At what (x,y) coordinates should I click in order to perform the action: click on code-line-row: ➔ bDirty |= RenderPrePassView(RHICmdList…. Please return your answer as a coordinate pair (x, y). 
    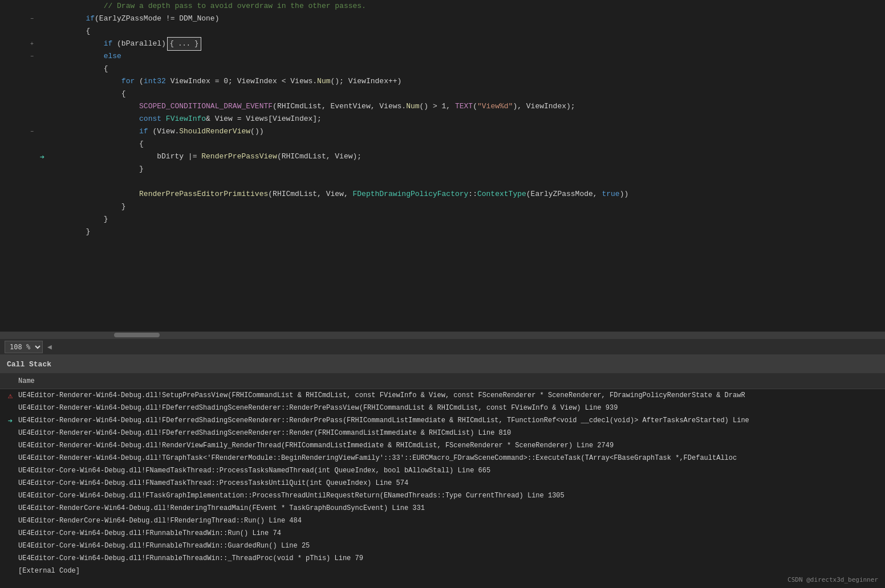
    Looking at the image, I should click on (442, 157).